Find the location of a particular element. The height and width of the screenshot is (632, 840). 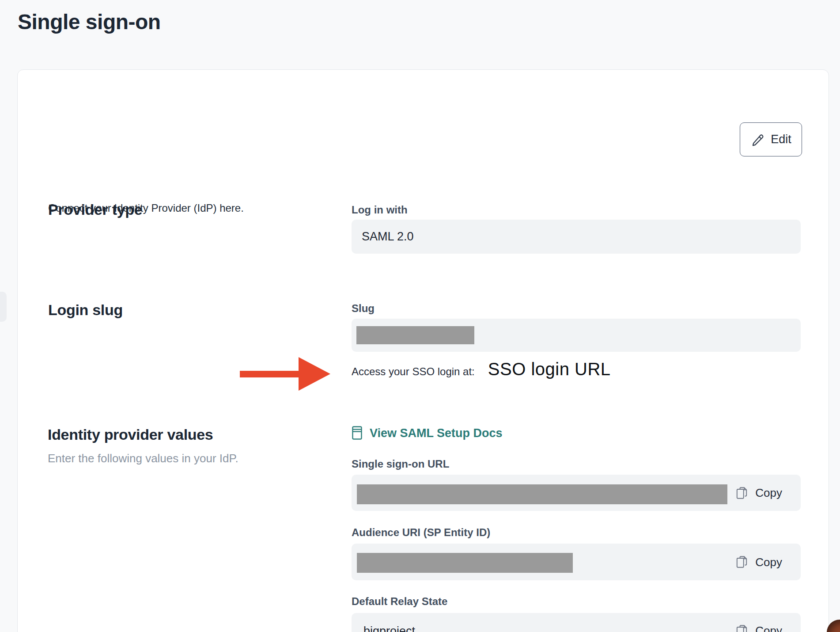

idp-values-heading: Identity provider values is located at coordinates (130, 435).